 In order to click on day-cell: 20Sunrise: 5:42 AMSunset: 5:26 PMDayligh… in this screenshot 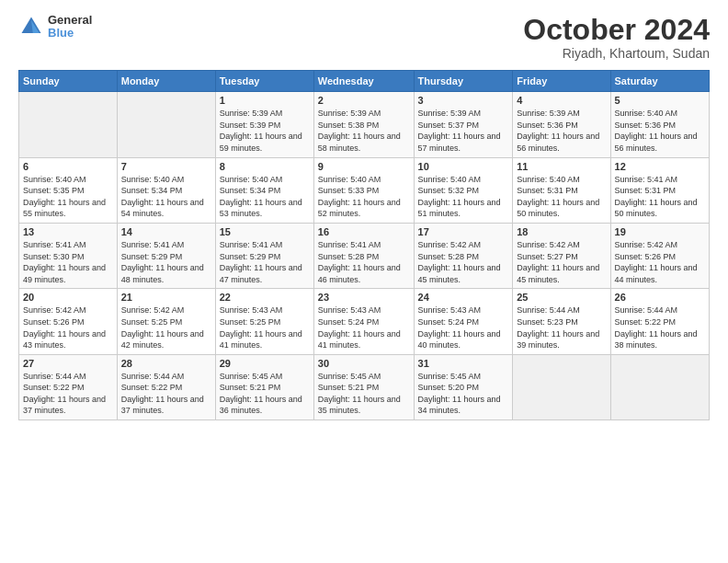, I will do `click(68, 322)`.